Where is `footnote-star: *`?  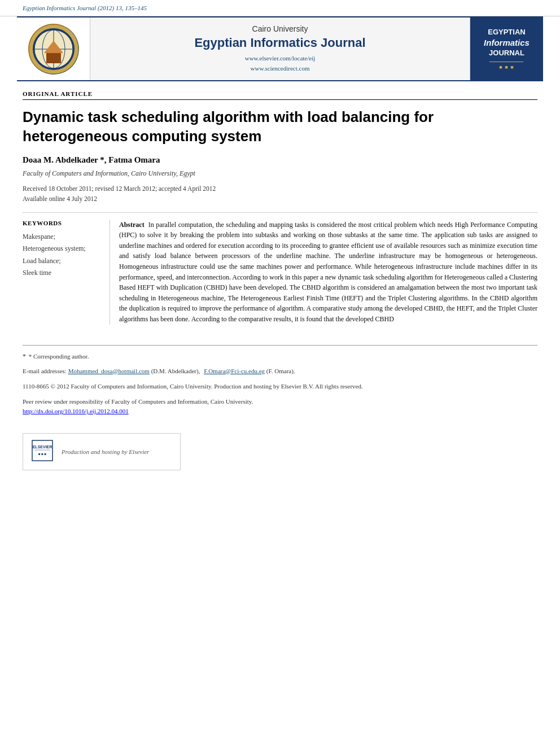
footnote-star: * is located at coordinates (24, 356).